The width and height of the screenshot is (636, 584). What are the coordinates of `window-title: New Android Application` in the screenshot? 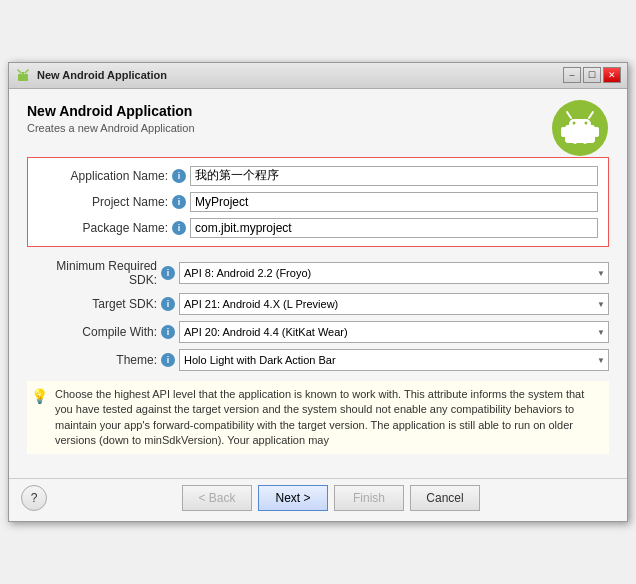 It's located at (102, 75).